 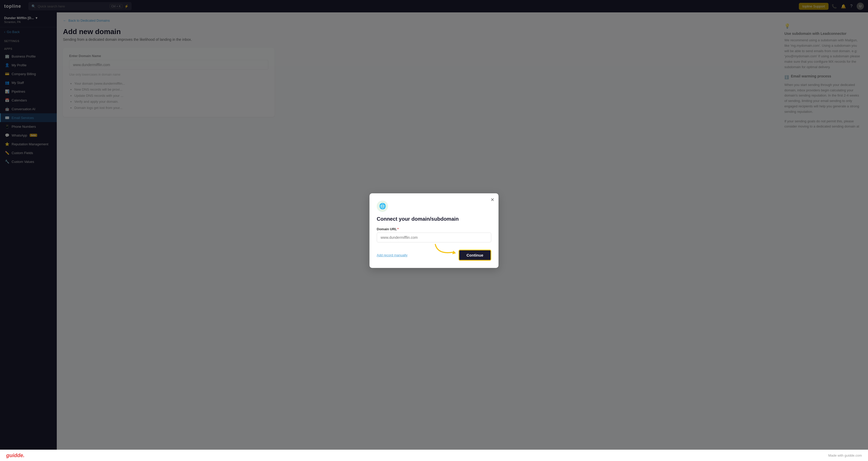 What do you see at coordinates (434, 455) in the screenshot?
I see `guidde-footer: guidde. Made with guidde.com` at bounding box center [434, 455].